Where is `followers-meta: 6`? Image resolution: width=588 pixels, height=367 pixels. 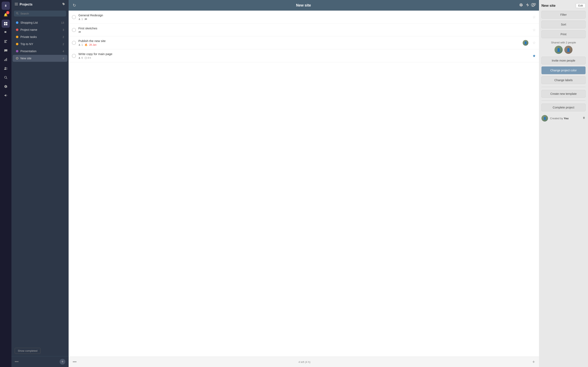
followers-meta: 6 is located at coordinates (81, 58).